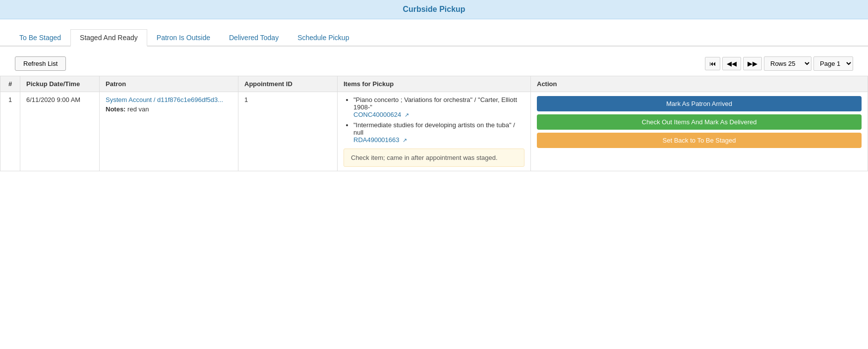  Describe the element at coordinates (254, 38) in the screenshot. I see `tab-delivered-today: Delivered Today` at that location.